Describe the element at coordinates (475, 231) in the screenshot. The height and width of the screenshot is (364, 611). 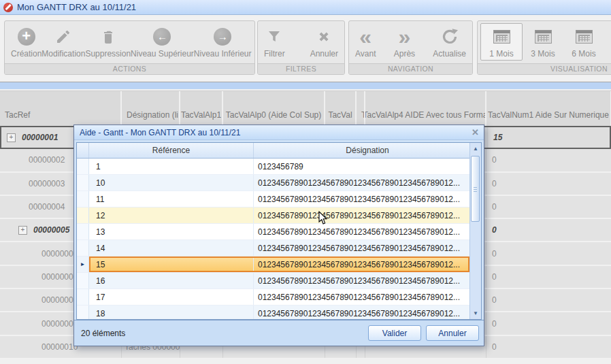
I see `dialog-scrollbar: ▲ ▼` at that location.